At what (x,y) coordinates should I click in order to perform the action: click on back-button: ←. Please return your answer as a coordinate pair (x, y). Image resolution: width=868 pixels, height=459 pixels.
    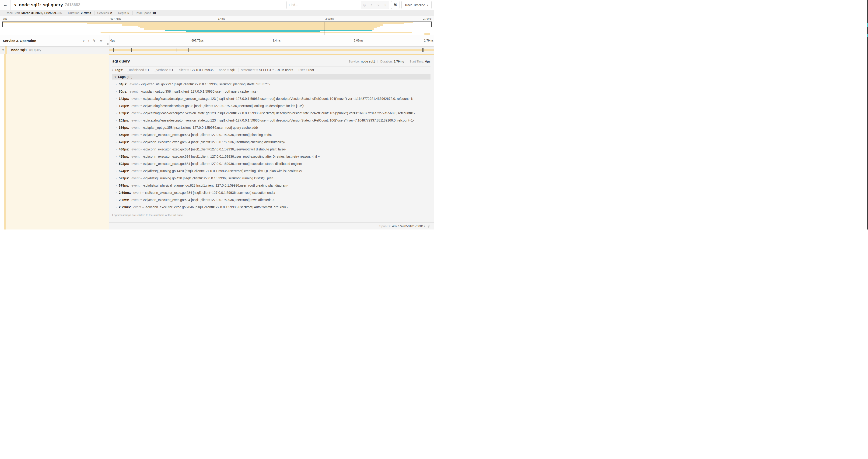
    Looking at the image, I should click on (5, 5).